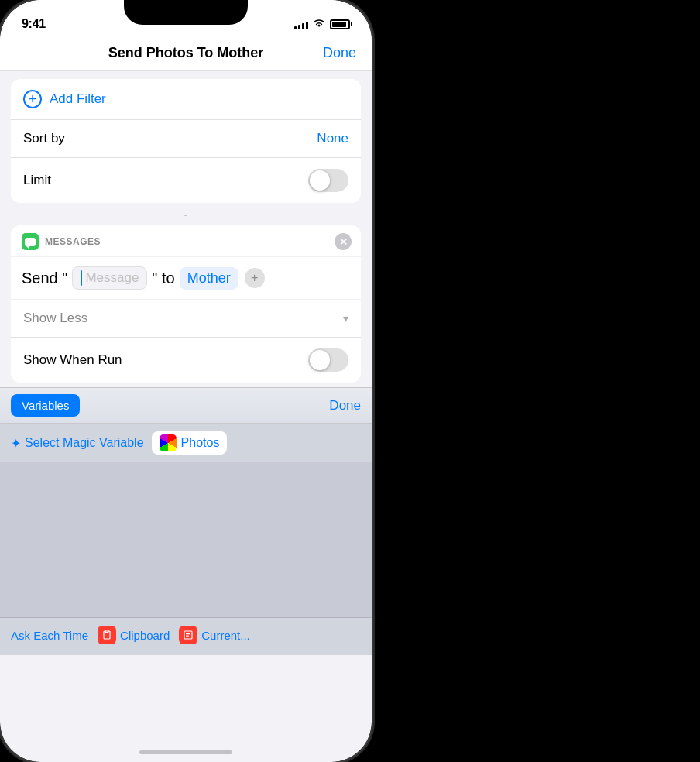  I want to click on empty-area, so click(186, 540).